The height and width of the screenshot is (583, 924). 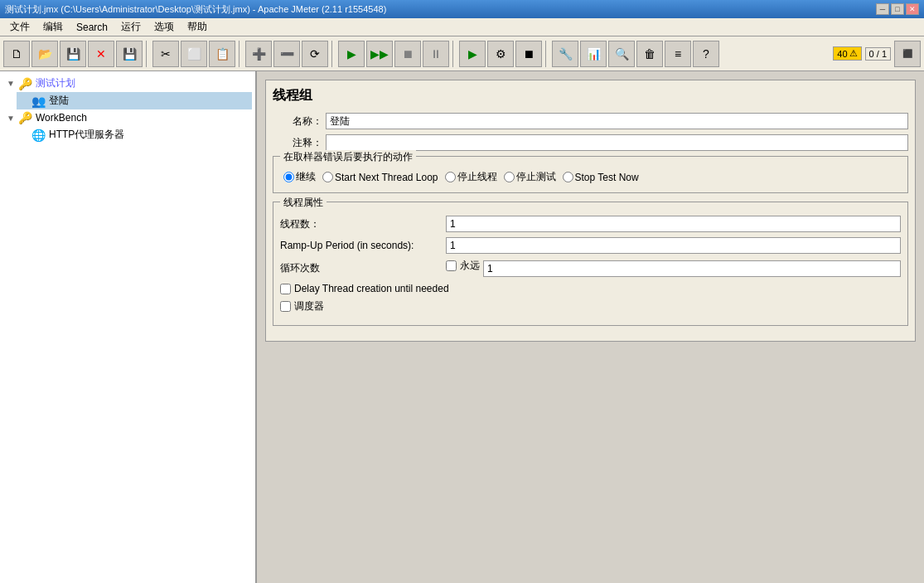 What do you see at coordinates (197, 27) in the screenshot?
I see `menu-help: 帮助` at bounding box center [197, 27].